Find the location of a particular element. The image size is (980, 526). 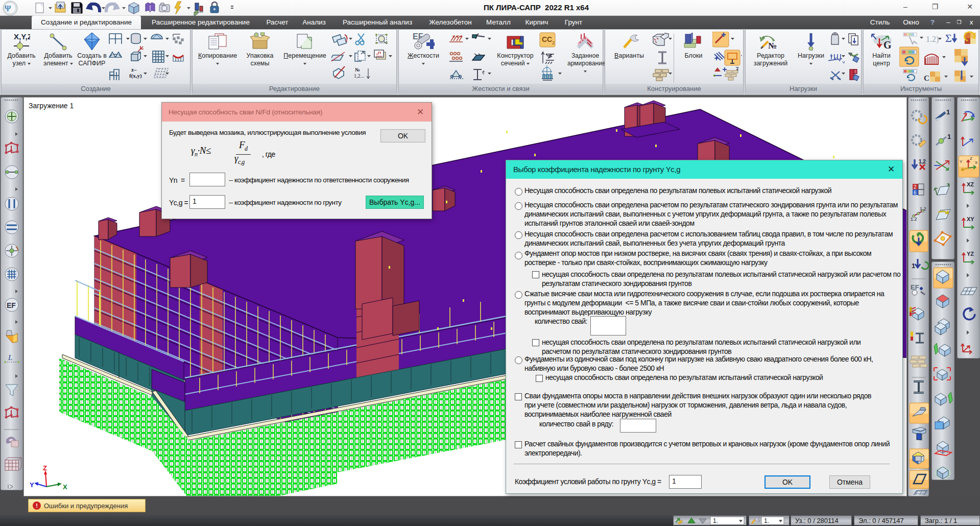

svg-text: YZ is located at coordinates (970, 254).